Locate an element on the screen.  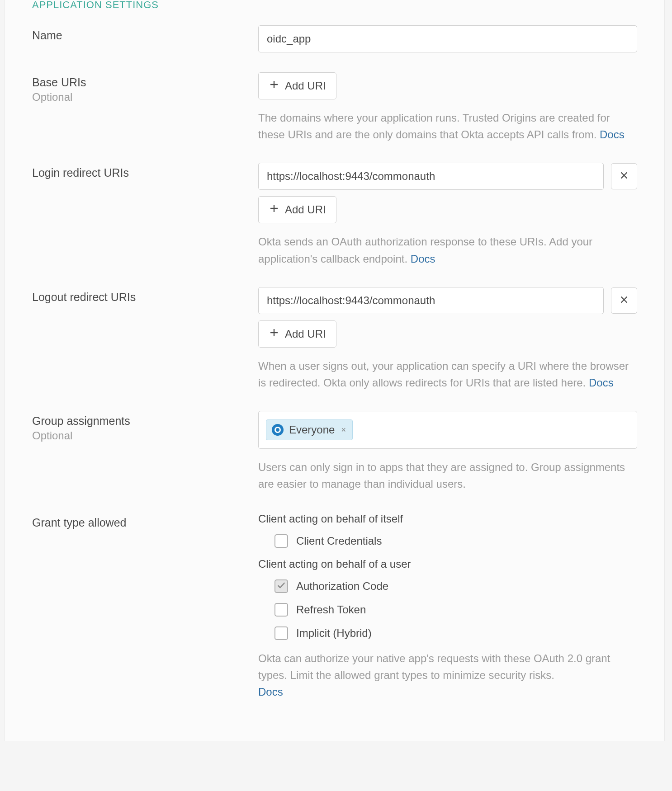
help-base-uris: The domains where your application runs.… is located at coordinates (448, 126).